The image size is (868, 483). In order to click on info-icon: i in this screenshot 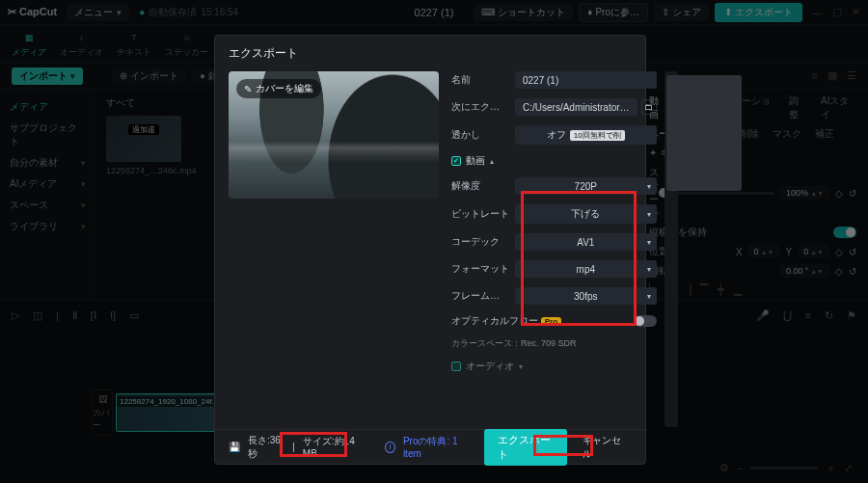, I will do `click(390, 447)`.